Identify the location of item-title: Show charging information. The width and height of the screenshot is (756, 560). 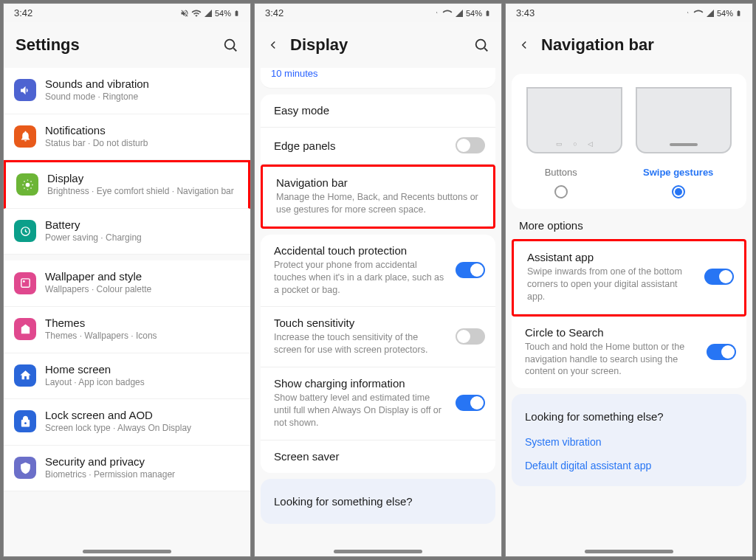
(360, 384).